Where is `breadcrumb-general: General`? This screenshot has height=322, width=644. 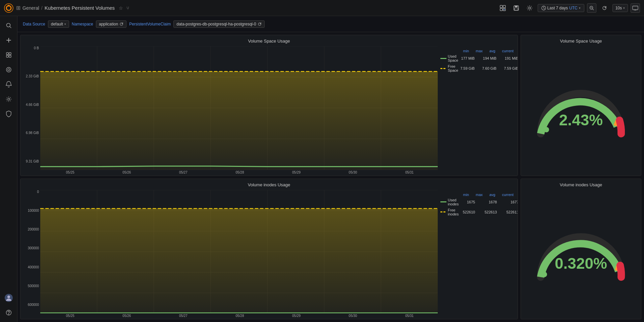 breadcrumb-general: General is located at coordinates (31, 8).